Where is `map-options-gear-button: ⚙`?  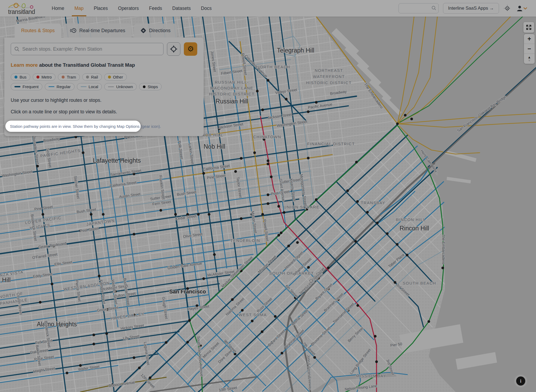
map-options-gear-button: ⚙ is located at coordinates (191, 49).